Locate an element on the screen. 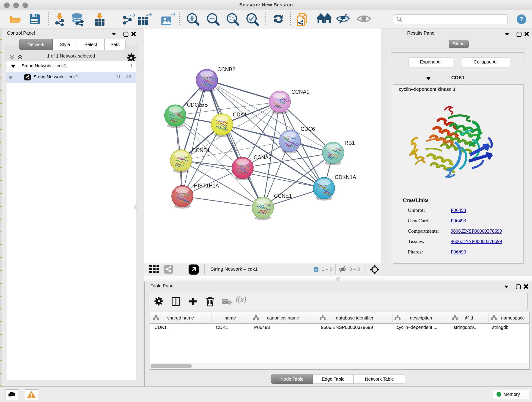  svg-text: CCNE1 is located at coordinates (283, 196).